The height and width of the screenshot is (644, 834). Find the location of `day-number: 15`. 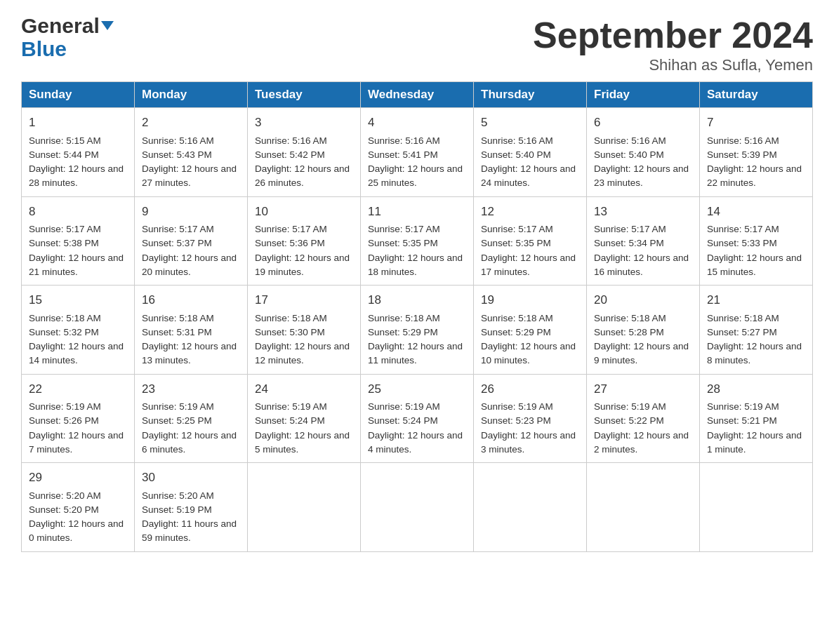

day-number: 15 is located at coordinates (78, 300).